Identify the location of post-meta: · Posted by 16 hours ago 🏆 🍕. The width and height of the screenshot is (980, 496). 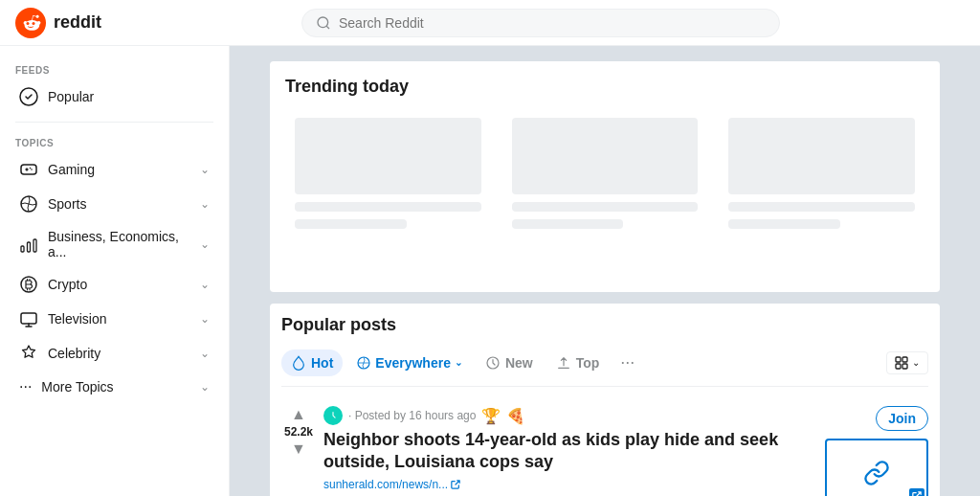
(570, 416).